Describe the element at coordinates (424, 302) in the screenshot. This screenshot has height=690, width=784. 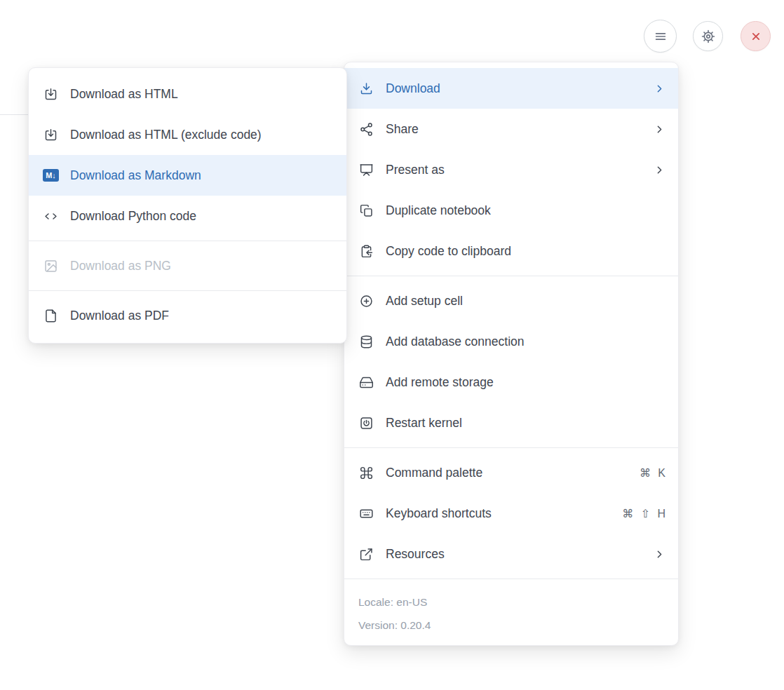
I see `menu-item-label: Add setup cell` at that location.